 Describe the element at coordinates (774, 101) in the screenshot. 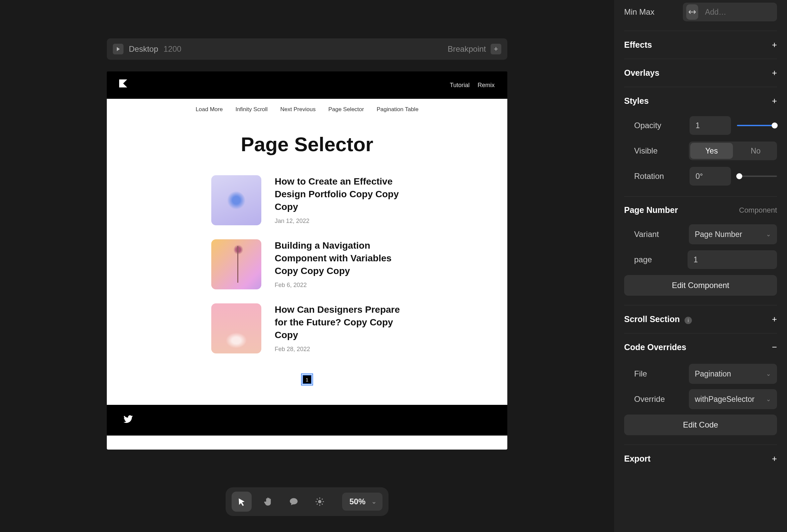

I see `add-style-button: +` at that location.